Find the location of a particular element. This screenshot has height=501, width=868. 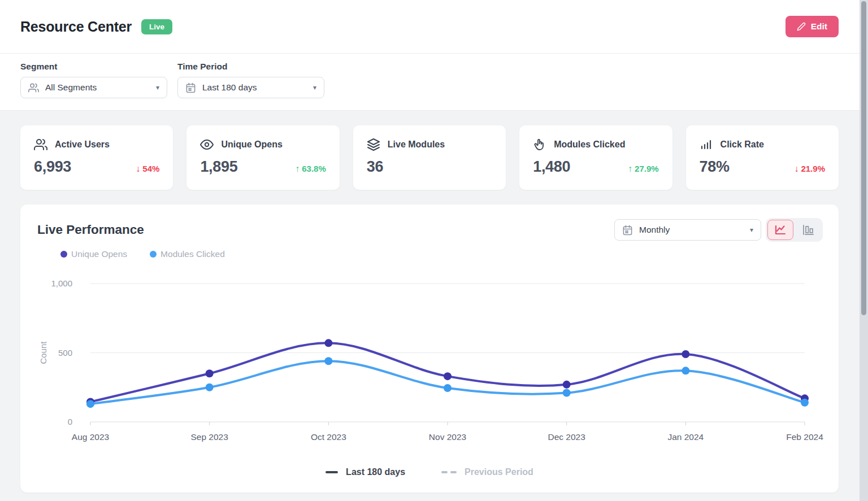

chart-legend: Unique Opens Modules Clicked is located at coordinates (450, 254).